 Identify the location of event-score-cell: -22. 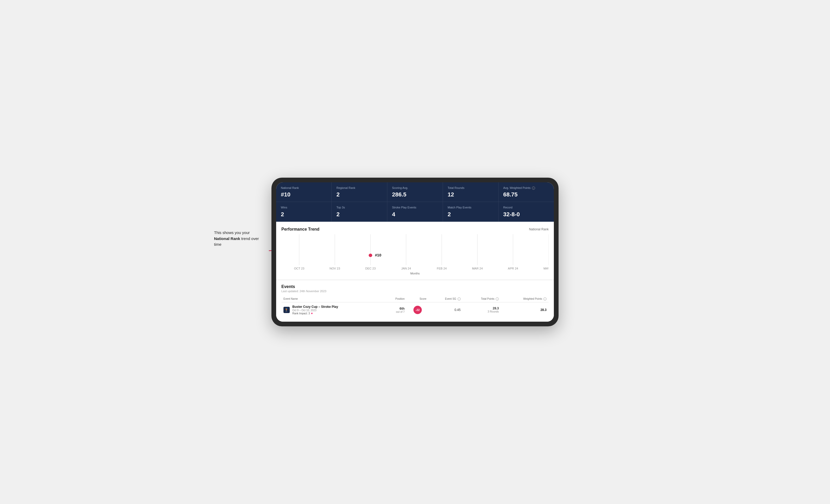
(418, 310).